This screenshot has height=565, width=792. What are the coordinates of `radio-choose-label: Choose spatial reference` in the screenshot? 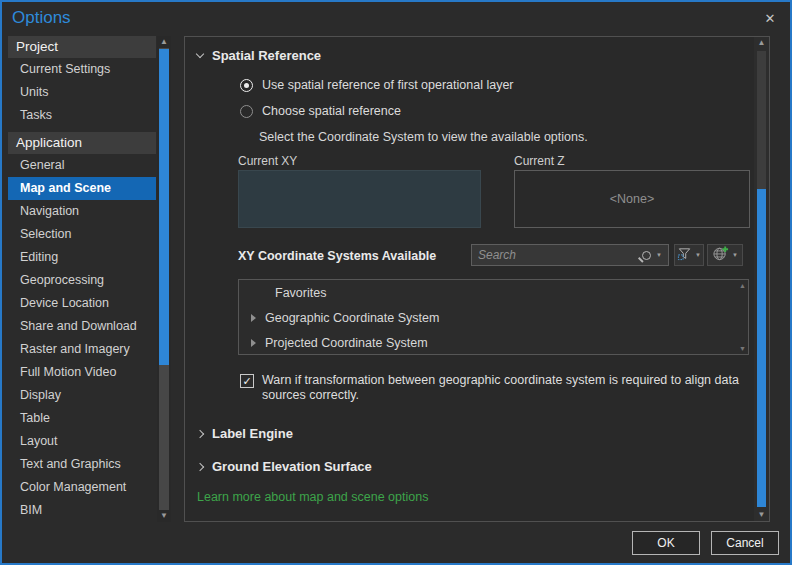 It's located at (332, 111).